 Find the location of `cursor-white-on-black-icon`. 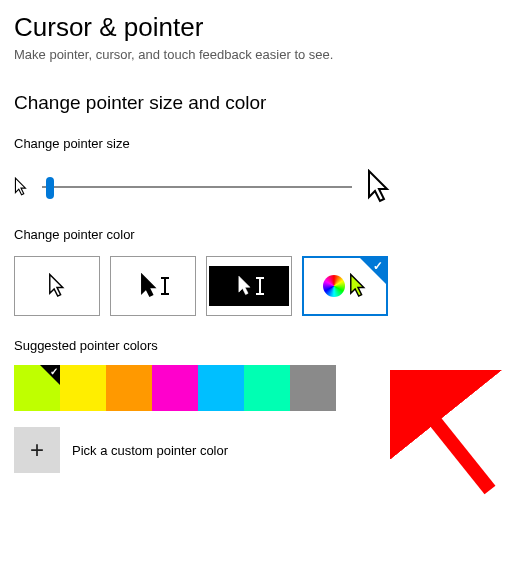

cursor-white-on-black-icon is located at coordinates (245, 286).